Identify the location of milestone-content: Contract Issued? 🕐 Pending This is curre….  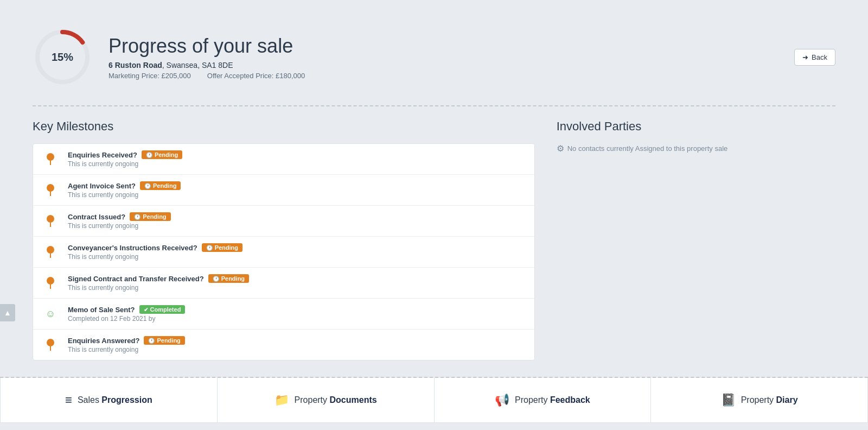
(296, 221).